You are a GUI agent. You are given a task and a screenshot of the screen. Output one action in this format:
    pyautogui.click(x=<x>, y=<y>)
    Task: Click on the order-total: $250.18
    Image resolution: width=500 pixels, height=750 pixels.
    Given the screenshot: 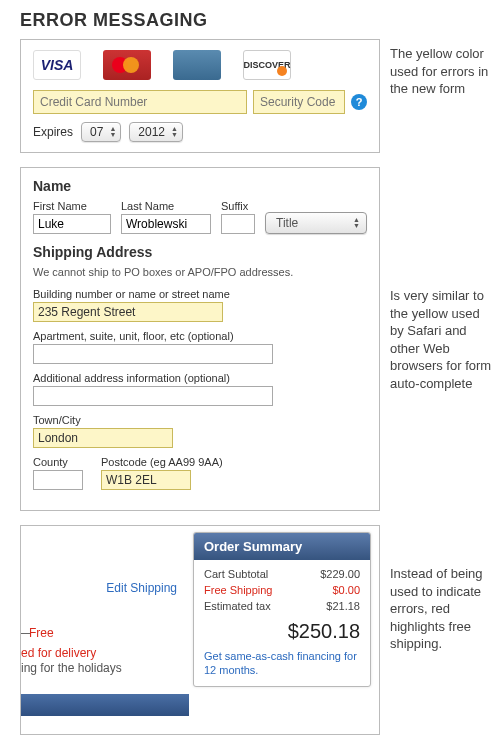 What is the action you would take?
    pyautogui.click(x=282, y=632)
    